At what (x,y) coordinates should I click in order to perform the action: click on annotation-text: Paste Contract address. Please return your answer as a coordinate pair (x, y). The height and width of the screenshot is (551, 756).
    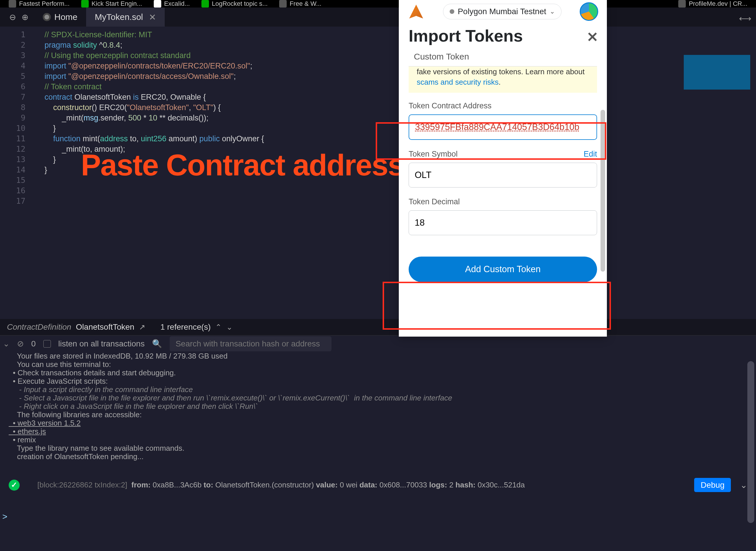
    Looking at the image, I should click on (243, 165).